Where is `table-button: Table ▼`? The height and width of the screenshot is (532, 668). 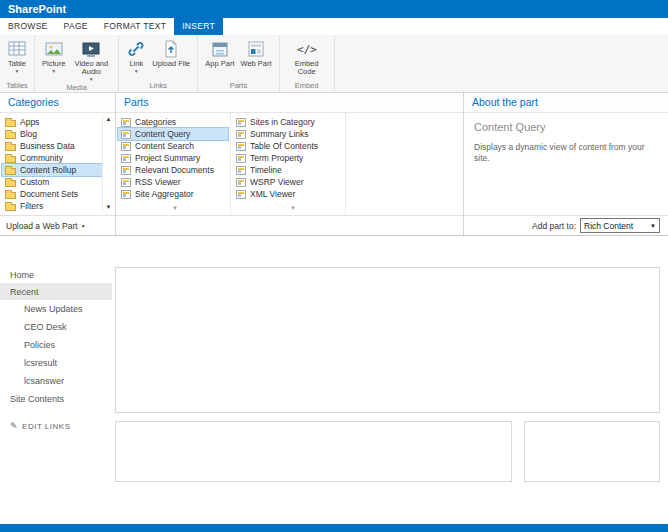
table-button: Table ▼ is located at coordinates (17, 56).